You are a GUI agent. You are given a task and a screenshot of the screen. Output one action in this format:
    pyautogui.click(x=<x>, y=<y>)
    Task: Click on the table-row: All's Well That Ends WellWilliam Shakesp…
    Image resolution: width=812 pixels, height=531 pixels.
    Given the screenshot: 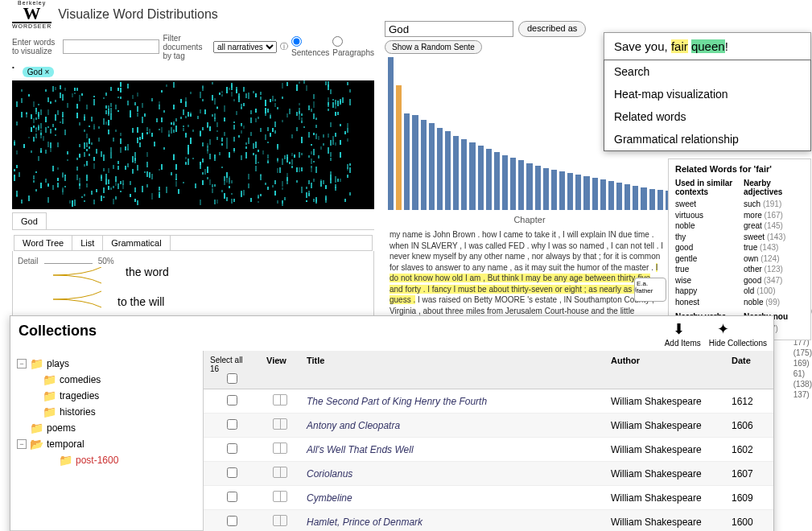 What is the action you would take?
    pyautogui.click(x=488, y=450)
    